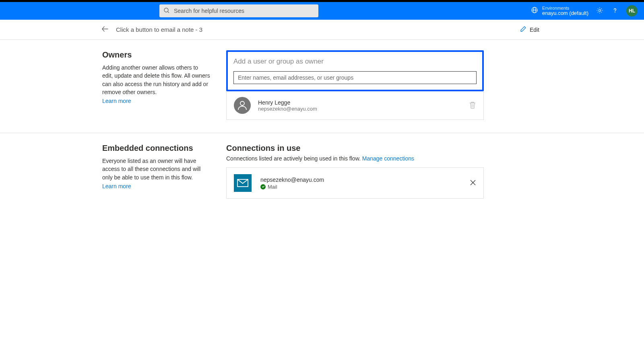  I want to click on environment-selector: Environments enayu.com (default), so click(559, 11).